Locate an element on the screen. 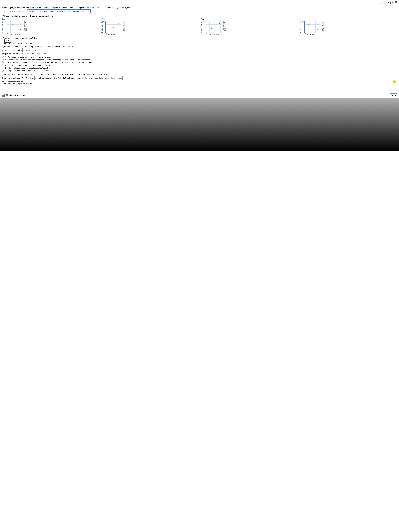  part-b-prompt: (b) Calculate the sample correlation coe… is located at coordinates (200, 38).